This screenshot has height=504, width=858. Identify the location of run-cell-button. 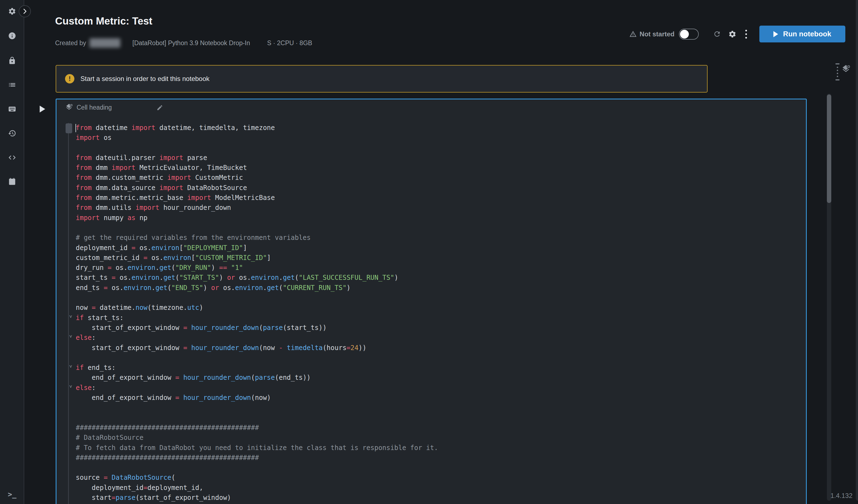
(45, 109).